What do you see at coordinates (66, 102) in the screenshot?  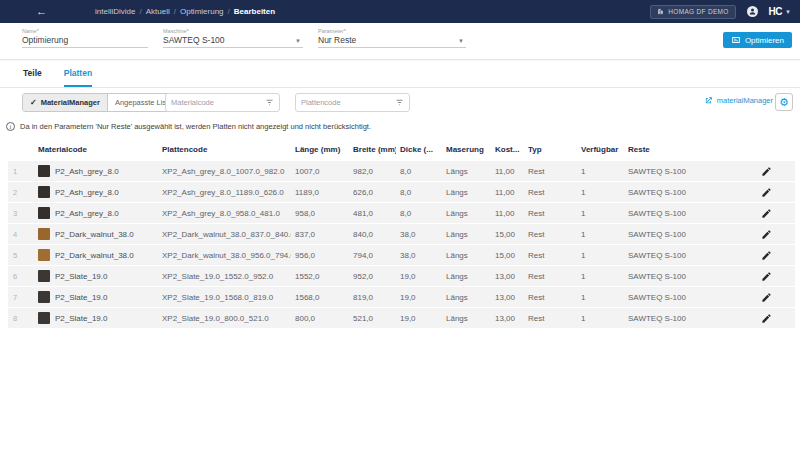 I see `toggle-materialmanager: ✓ MaterialManager` at bounding box center [66, 102].